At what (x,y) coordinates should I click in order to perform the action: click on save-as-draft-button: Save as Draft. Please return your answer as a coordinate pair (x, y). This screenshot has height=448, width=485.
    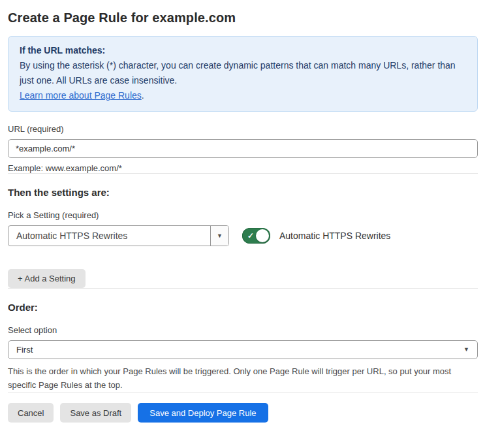
    Looking at the image, I should click on (95, 413).